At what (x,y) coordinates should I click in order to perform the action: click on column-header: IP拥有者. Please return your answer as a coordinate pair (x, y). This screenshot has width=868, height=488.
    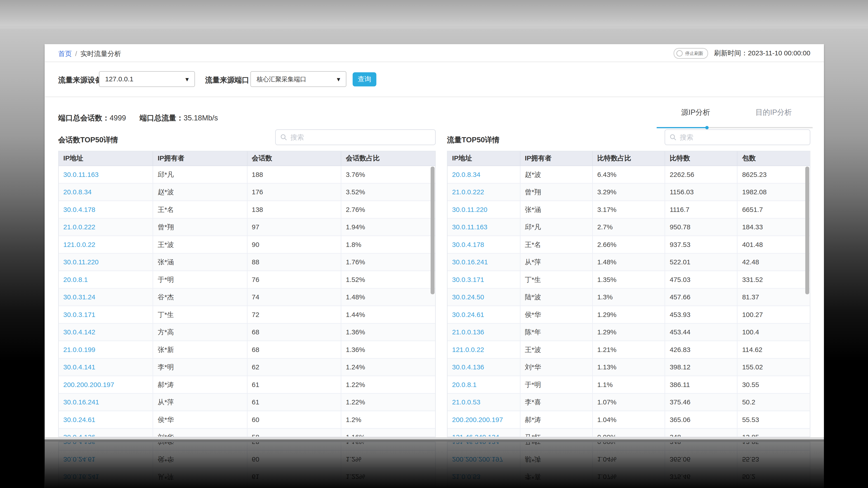
    Looking at the image, I should click on (556, 158).